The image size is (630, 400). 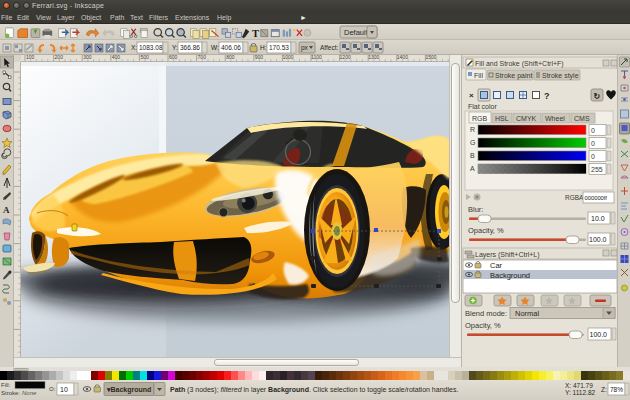 What do you see at coordinates (526, 118) in the screenshot?
I see `svg-text: CMYK` at bounding box center [526, 118].